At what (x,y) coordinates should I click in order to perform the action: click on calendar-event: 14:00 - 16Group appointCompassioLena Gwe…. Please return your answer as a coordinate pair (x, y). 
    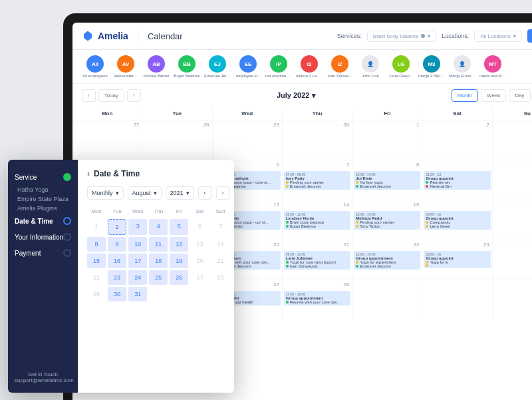
    Looking at the image, I should click on (457, 220).